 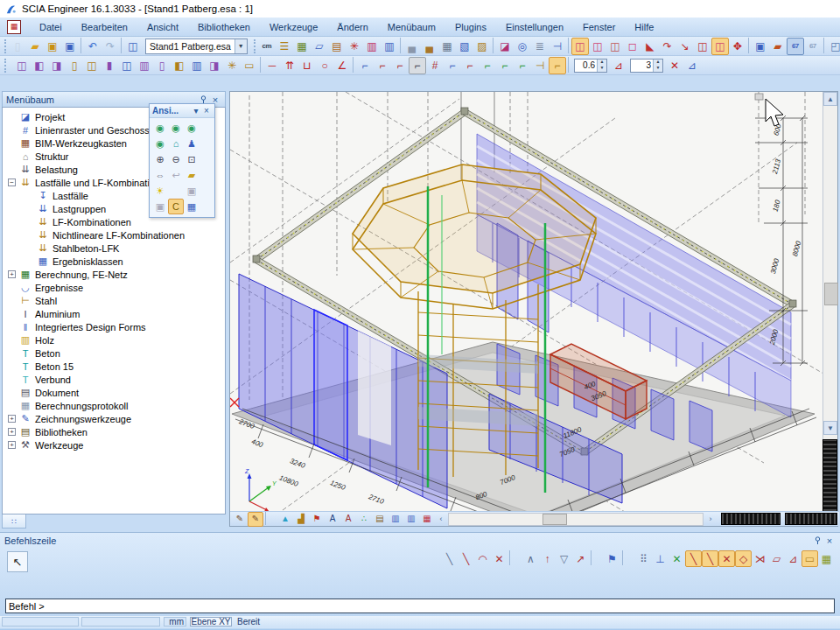 I want to click on scroll-down-icon: ▼, so click(x=830, y=428).